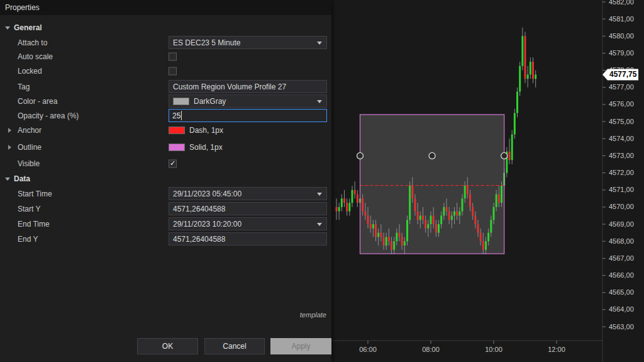 Image resolution: width=644 pixels, height=362 pixels. I want to click on visible-label: Visible, so click(29, 164).